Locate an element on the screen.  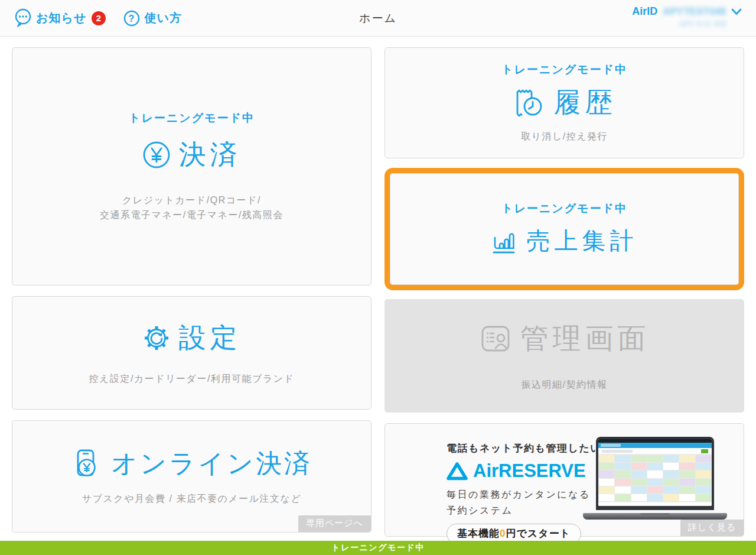
online-title: オンライン決済 is located at coordinates (211, 463).